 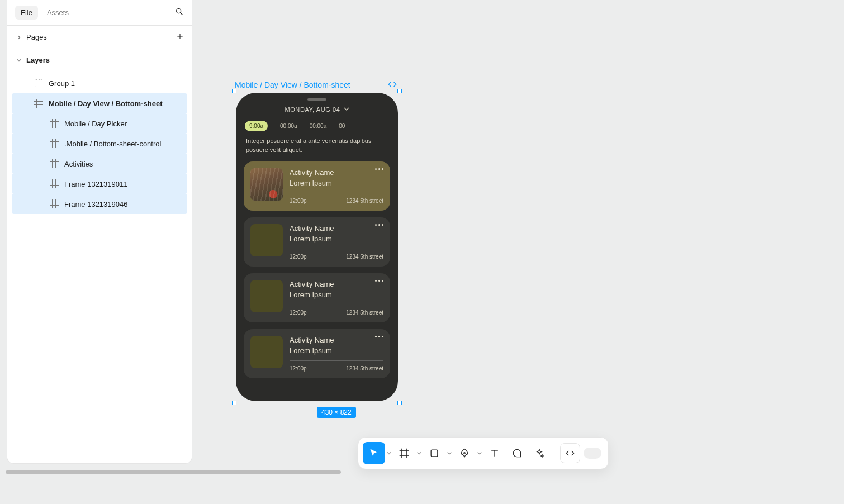 What do you see at coordinates (317, 126) in the screenshot?
I see `time-track: 9:00a 00:00a 00:00a 00` at bounding box center [317, 126].